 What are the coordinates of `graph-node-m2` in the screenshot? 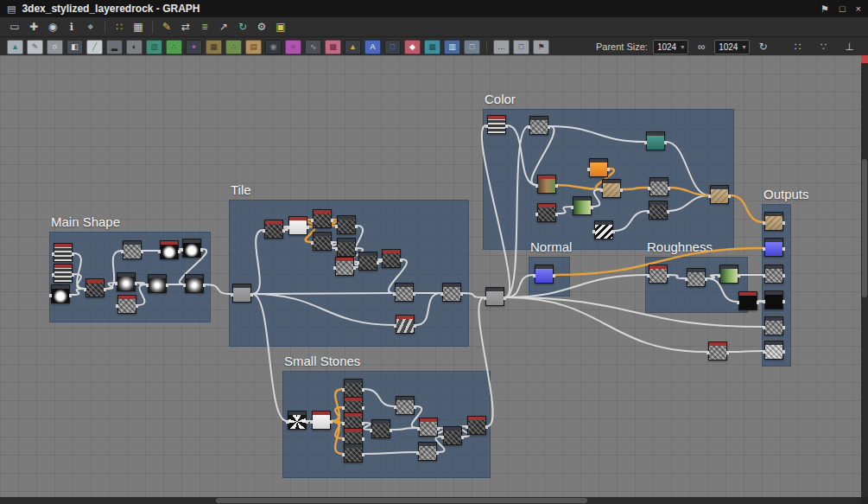 It's located at (63, 273).